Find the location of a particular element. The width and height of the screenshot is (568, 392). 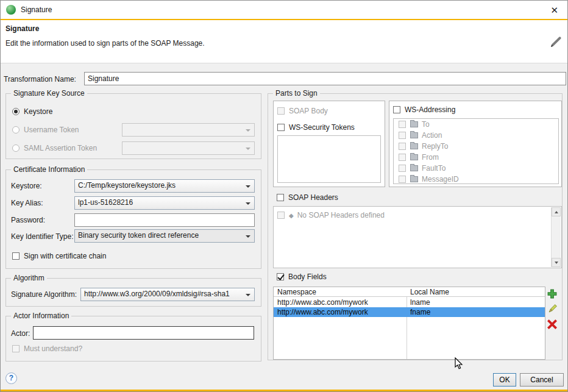

soap-body-label: SOAP Body is located at coordinates (308, 111).